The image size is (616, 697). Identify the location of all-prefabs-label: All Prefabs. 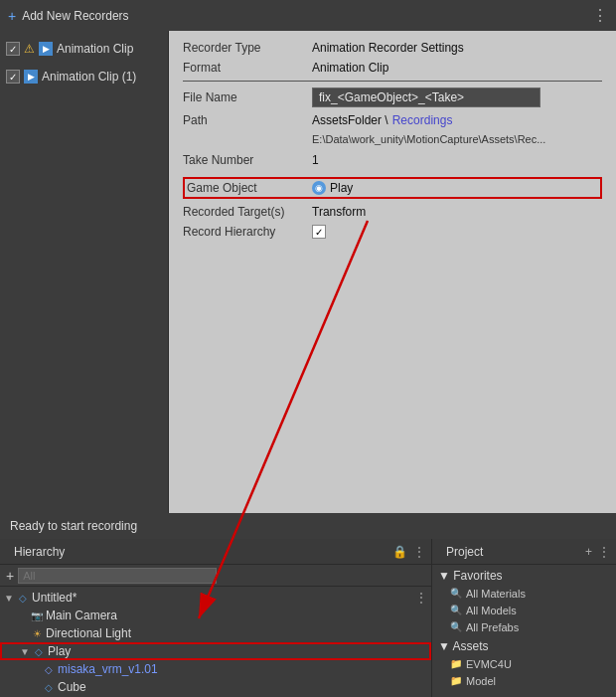
(493, 627).